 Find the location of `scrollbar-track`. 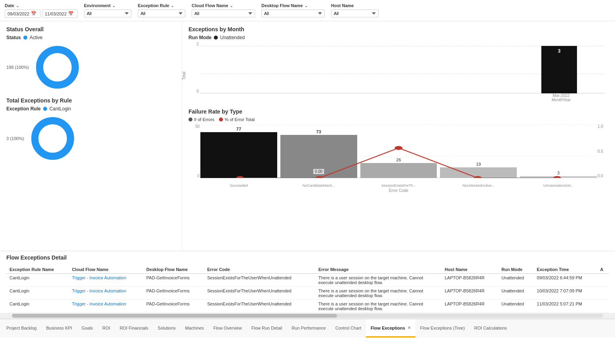

scrollbar-track is located at coordinates (307, 316).